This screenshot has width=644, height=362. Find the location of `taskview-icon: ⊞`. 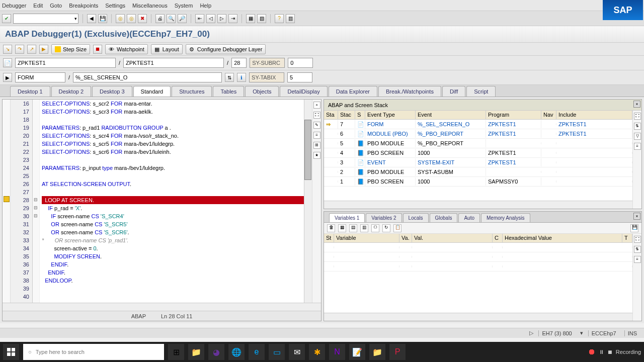

taskview-icon: ⊞ is located at coordinates (176, 352).